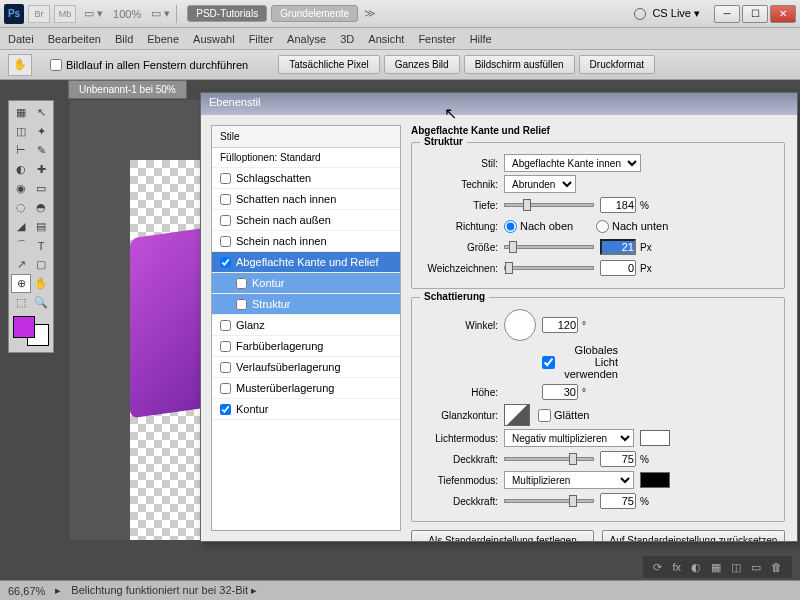 This screenshot has width=800, height=600. I want to click on cslive-dropdown: CS Live ▾, so click(676, 14).